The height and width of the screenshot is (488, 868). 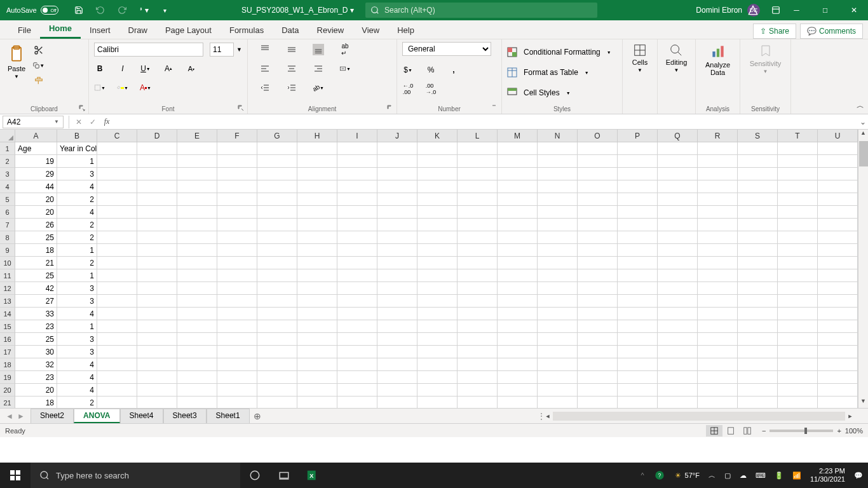 What do you see at coordinates (776, 10) in the screenshot?
I see `ribbon-display-icon` at bounding box center [776, 10].